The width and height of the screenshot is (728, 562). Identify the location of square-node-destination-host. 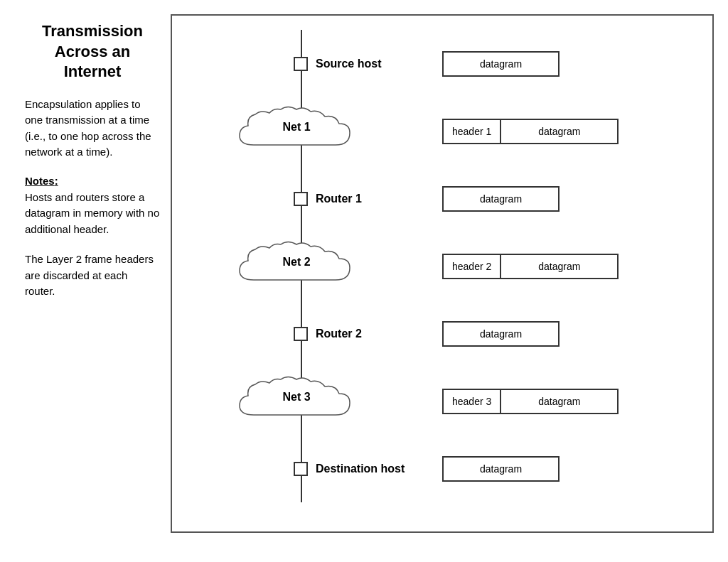
(301, 469).